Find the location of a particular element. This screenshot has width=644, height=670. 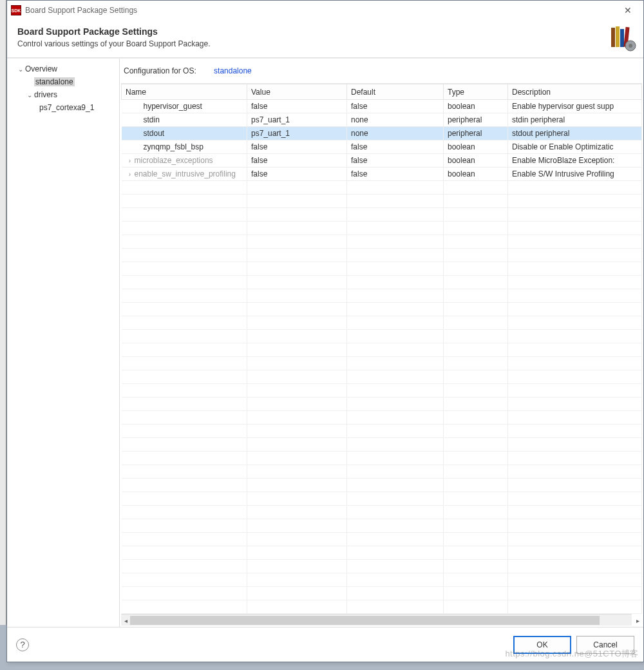

cancel-button: Cancel is located at coordinates (605, 645).